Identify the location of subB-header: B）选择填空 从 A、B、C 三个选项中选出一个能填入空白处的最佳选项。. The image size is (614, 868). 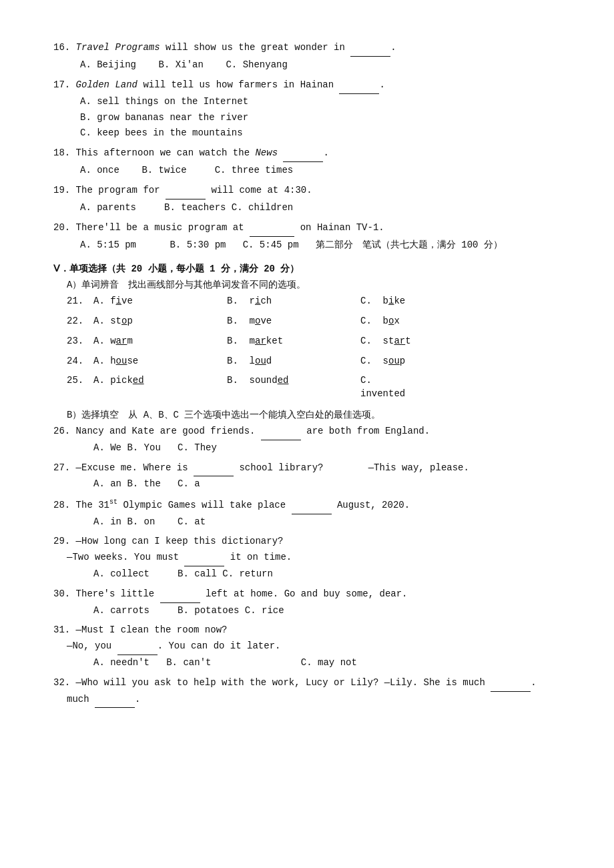
(314, 415).